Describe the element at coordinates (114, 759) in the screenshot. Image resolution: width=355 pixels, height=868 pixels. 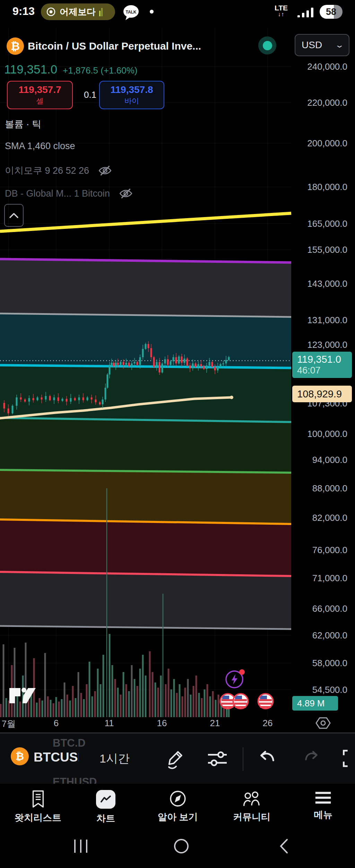
I see `interval-button: 1시간` at that location.